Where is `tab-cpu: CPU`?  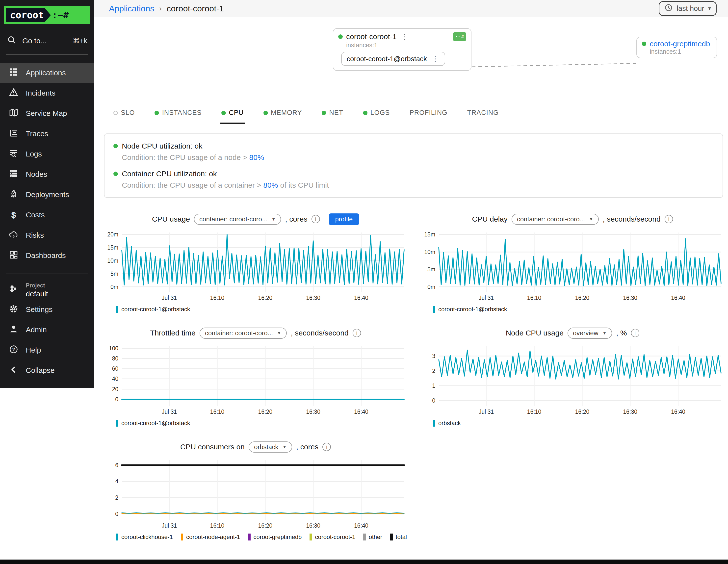
tab-cpu: CPU is located at coordinates (232, 115).